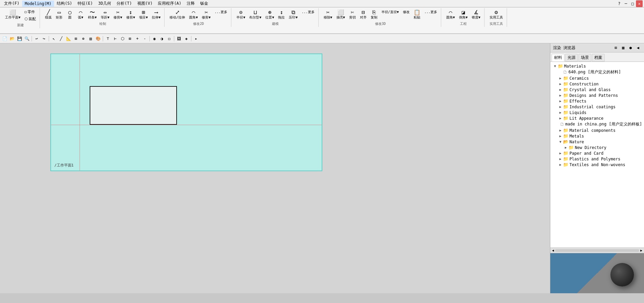 Image resolution: width=644 pixels, height=303 pixels. What do you see at coordinates (154, 39) in the screenshot?
I see `btn-display-mode: ◉` at bounding box center [154, 39].